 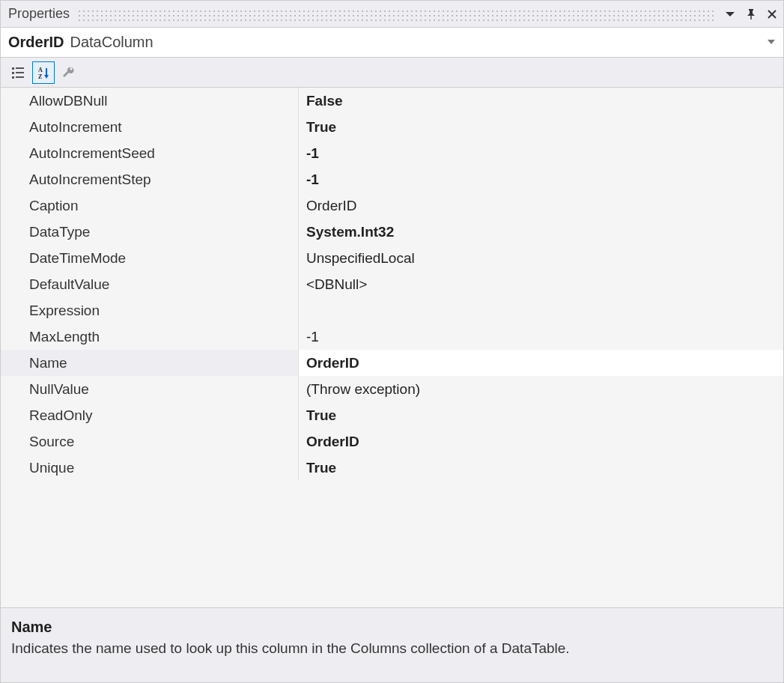 What do you see at coordinates (36, 42) in the screenshot?
I see `object-name: OrderID` at bounding box center [36, 42].